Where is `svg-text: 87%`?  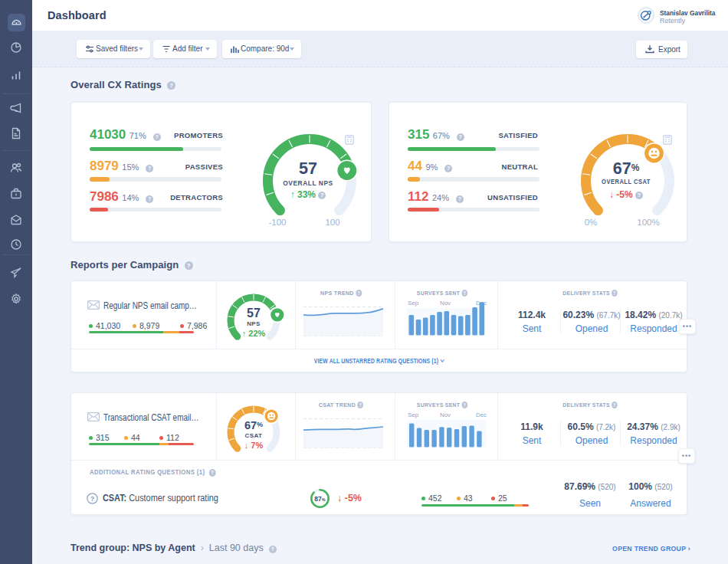 svg-text: 87% is located at coordinates (320, 499).